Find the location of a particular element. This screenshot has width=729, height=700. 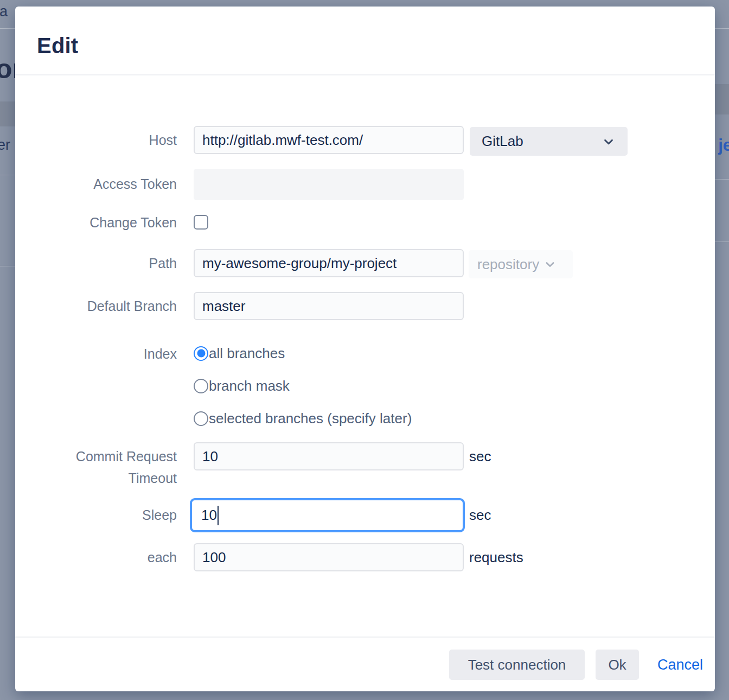

text-cursor is located at coordinates (218, 516).